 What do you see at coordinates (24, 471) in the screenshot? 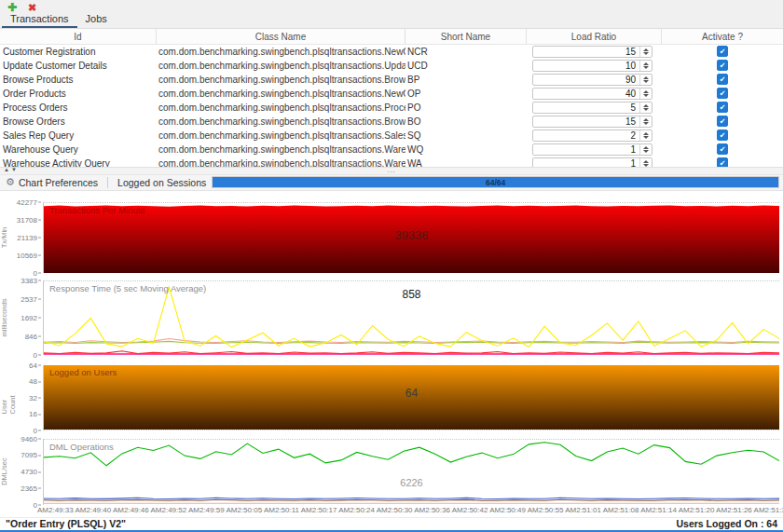
I see `y-axis-ticks: 94607095473023650` at bounding box center [24, 471].